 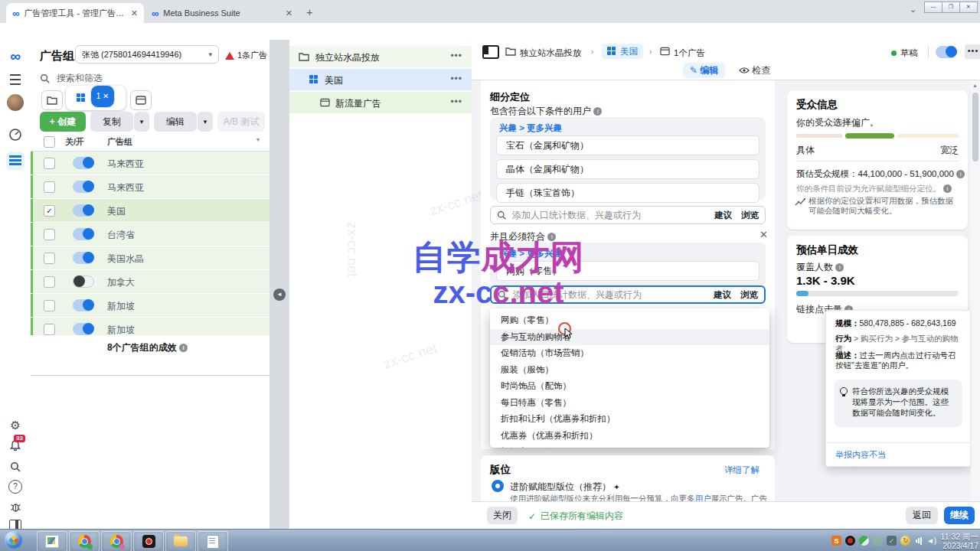 I want to click on table-row: ✓ 加拿大, so click(x=150, y=282).